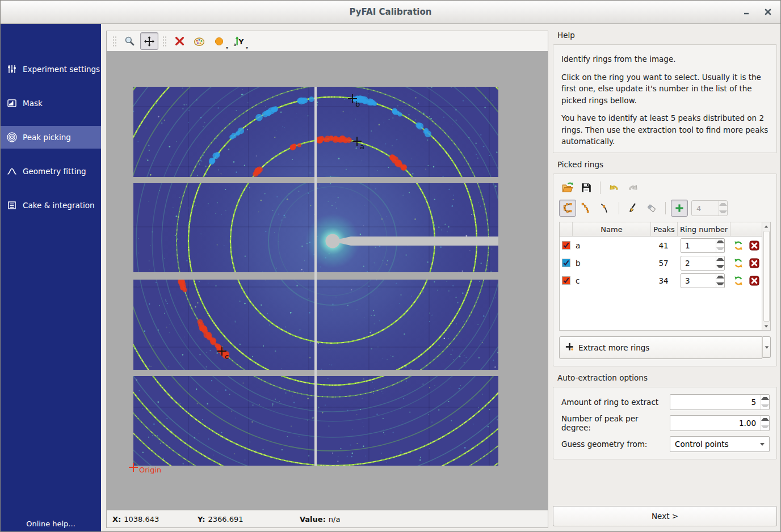 Image resolution: width=781 pixels, height=532 pixels. What do you see at coordinates (652, 208) in the screenshot?
I see `eraser-tool-button` at bounding box center [652, 208].